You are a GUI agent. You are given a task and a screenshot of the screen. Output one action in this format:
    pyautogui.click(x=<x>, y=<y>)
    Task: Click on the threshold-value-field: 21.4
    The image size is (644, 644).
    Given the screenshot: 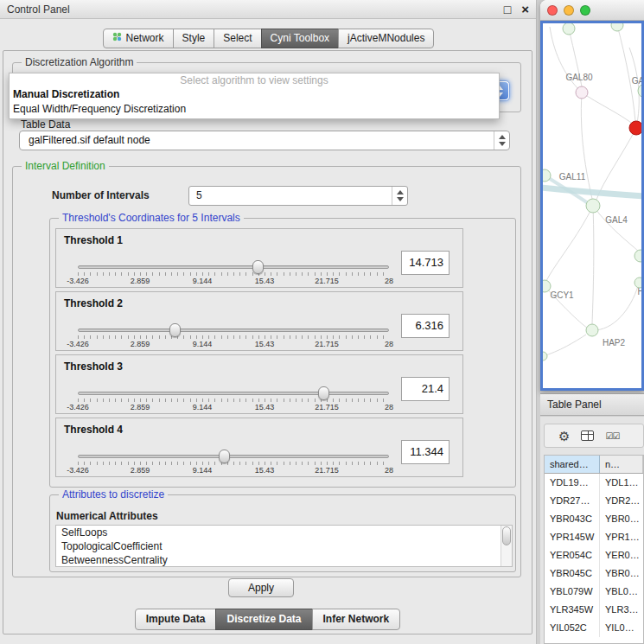 What is the action you would take?
    pyautogui.click(x=425, y=389)
    